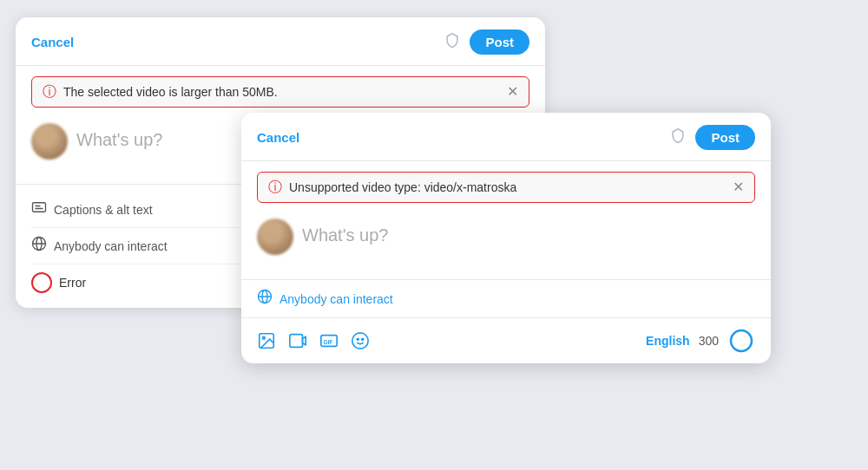  Describe the element at coordinates (49, 141) in the screenshot. I see `back-avatar` at that location.